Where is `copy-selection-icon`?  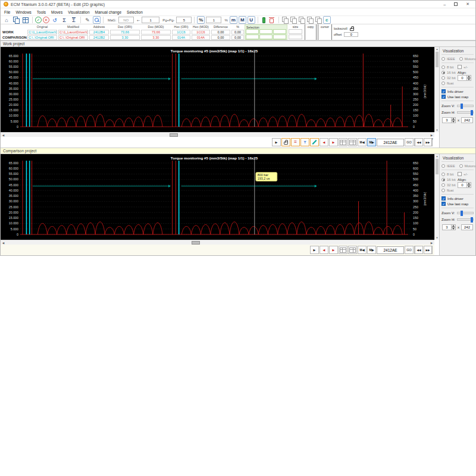 copy-selection-icon is located at coordinates (293, 20).